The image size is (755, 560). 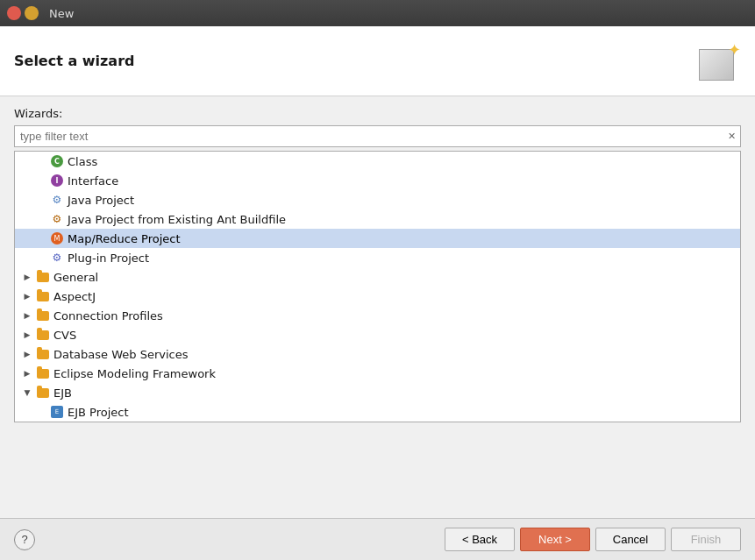 I want to click on wizard-star-icon: ✦, so click(x=735, y=49).